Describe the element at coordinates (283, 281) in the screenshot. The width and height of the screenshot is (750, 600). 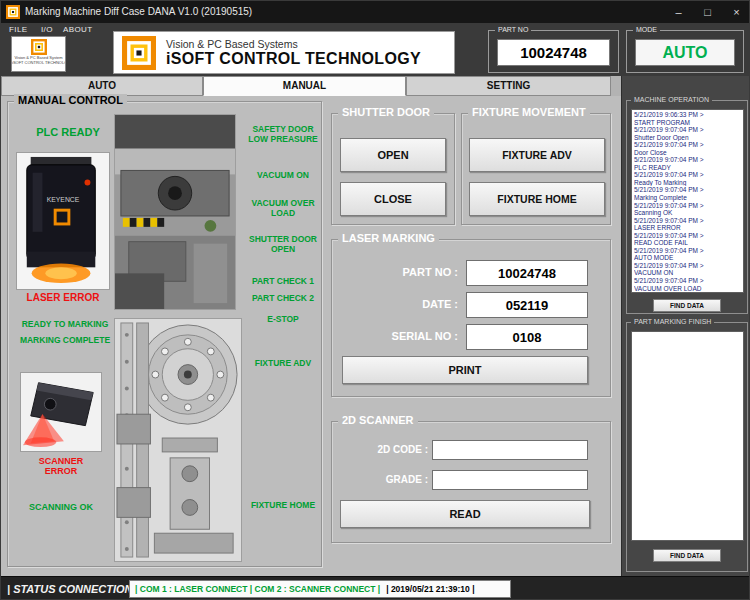
I see `io-label-part-check-1: PART CHECK 1` at that location.